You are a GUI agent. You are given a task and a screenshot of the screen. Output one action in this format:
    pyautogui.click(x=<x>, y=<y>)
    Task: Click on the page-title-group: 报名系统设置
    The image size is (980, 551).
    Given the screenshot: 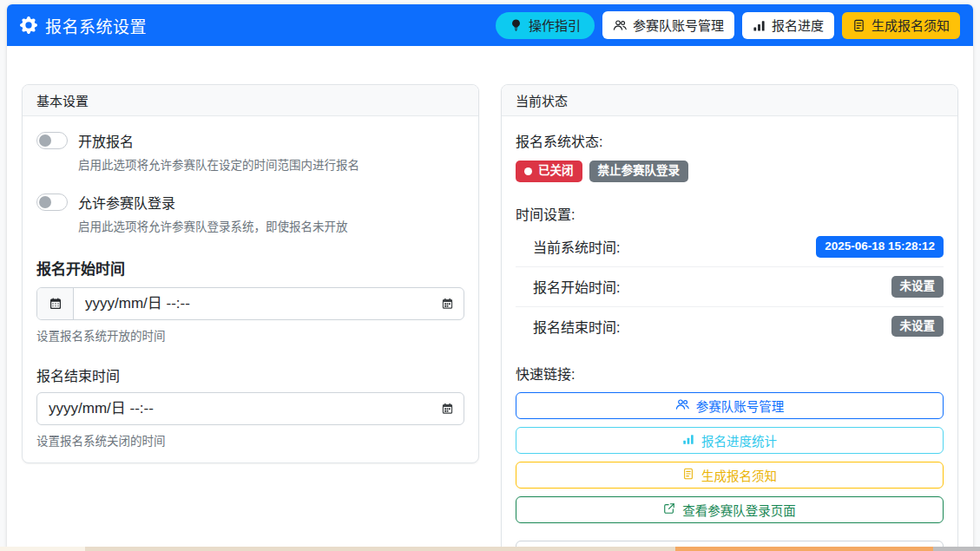 What is the action you would take?
    pyautogui.click(x=83, y=26)
    